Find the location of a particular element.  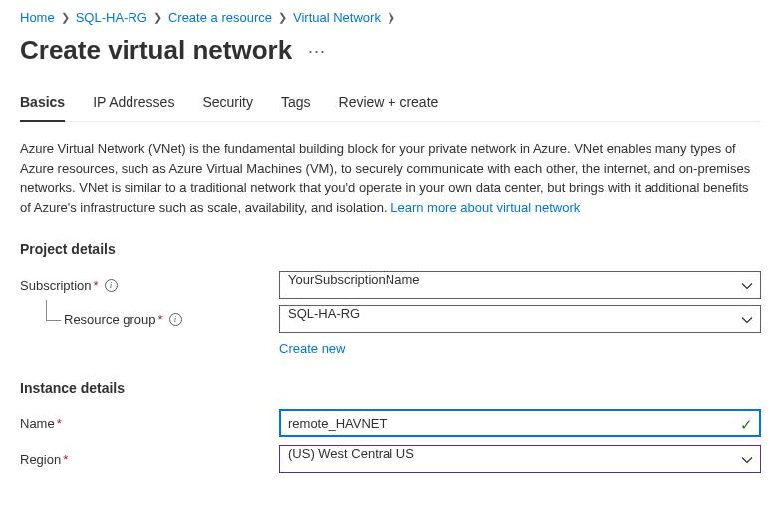

description-text: Azure Virtual Network (VNet) is the fund… is located at coordinates (390, 178).